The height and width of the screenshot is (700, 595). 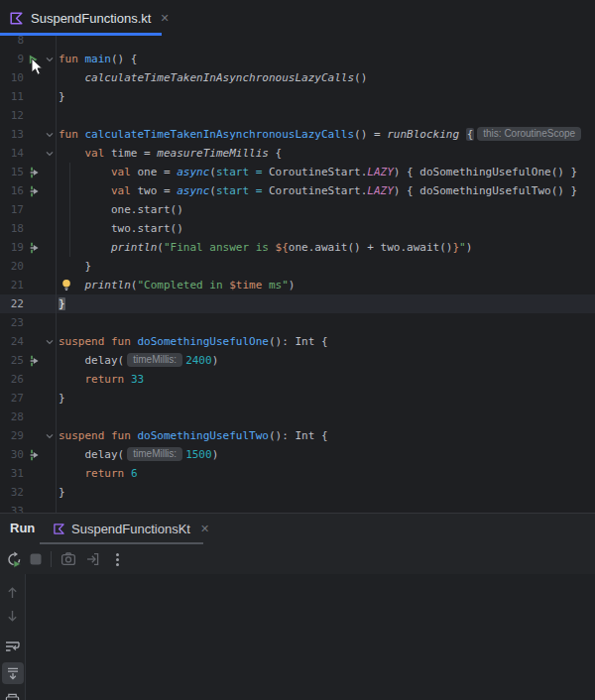 I want to click on code-token: one.await() + two.await(), so click(x=371, y=248).